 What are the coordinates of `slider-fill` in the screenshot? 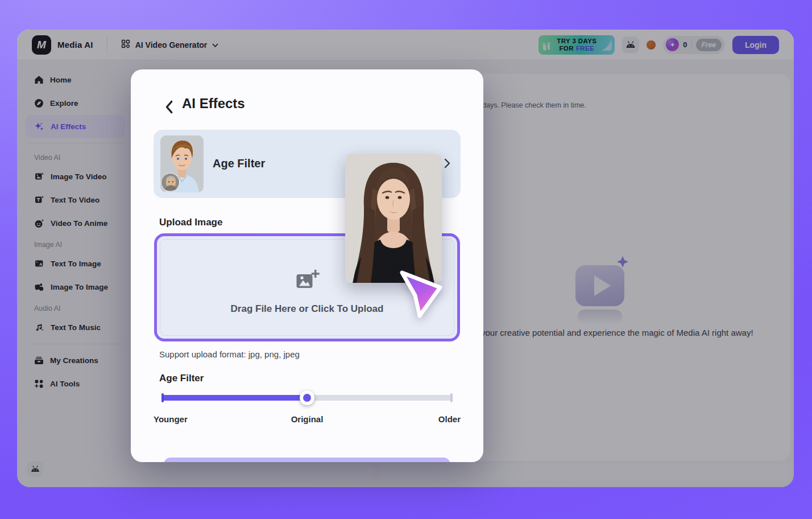 It's located at (234, 398).